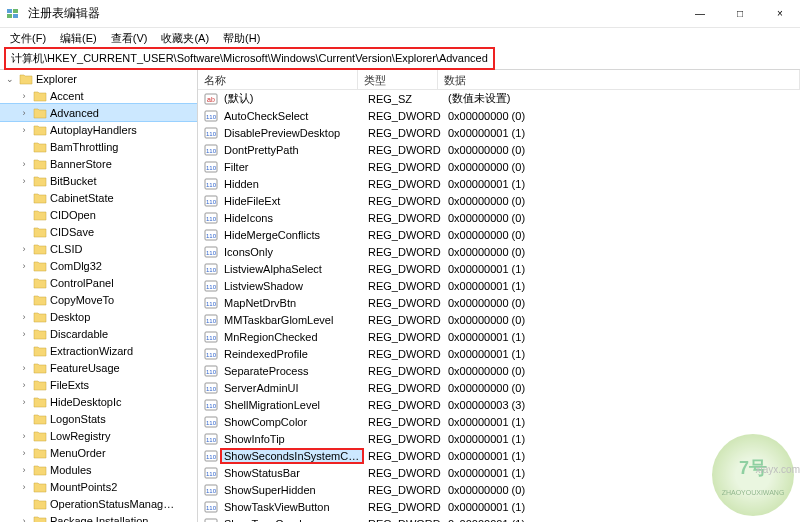 The height and width of the screenshot is (522, 800). I want to click on tree-item: ›LowRegistry, so click(98, 436).